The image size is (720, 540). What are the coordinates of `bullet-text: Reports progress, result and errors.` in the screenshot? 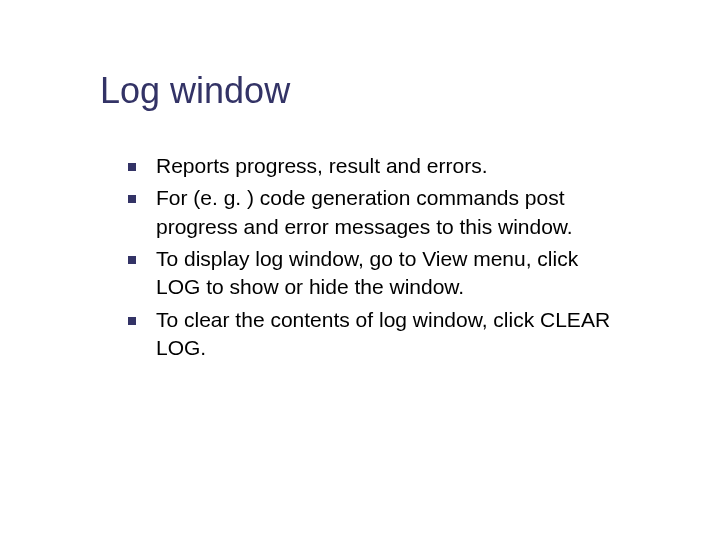 It's located at (322, 166).